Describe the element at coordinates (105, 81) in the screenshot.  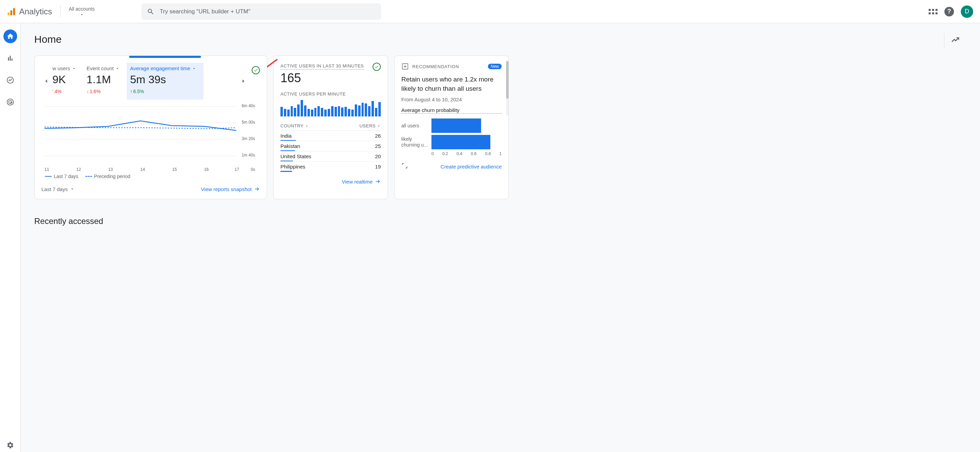
I see `metric-event-count: Event count 1.1M ↓ 1.6%` at that location.